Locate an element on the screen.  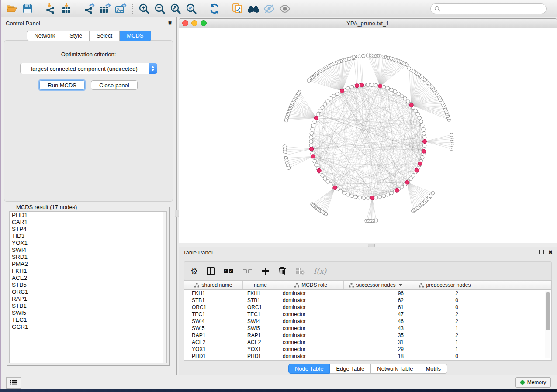
memory-button: Memory is located at coordinates (533, 382).